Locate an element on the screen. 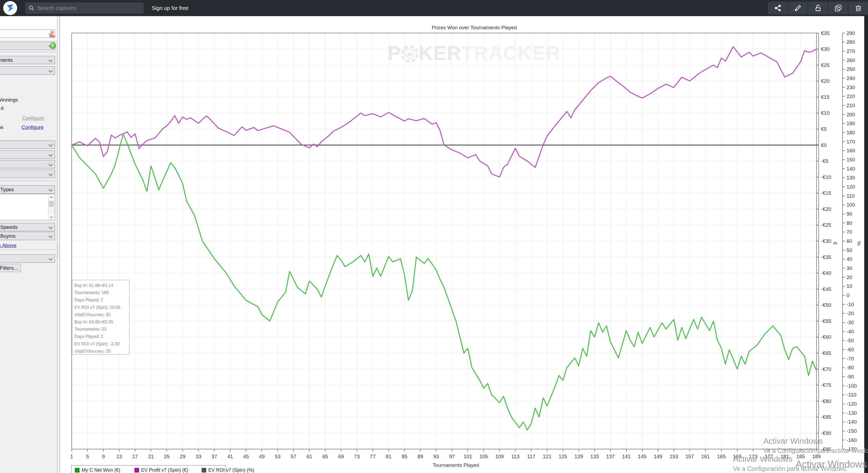 The image size is (868, 473). pct-tick-label: -110 is located at coordinates (851, 394).